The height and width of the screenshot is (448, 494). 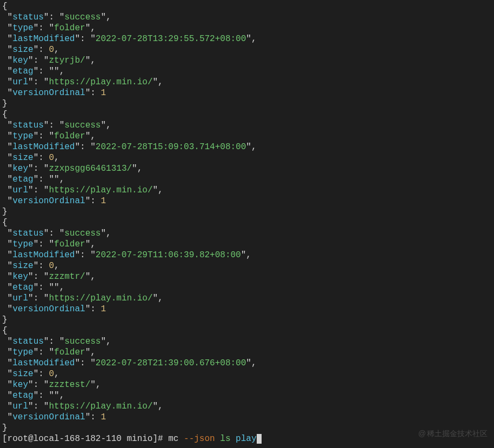 I want to click on cmd-mc: mc, so click(x=173, y=439).